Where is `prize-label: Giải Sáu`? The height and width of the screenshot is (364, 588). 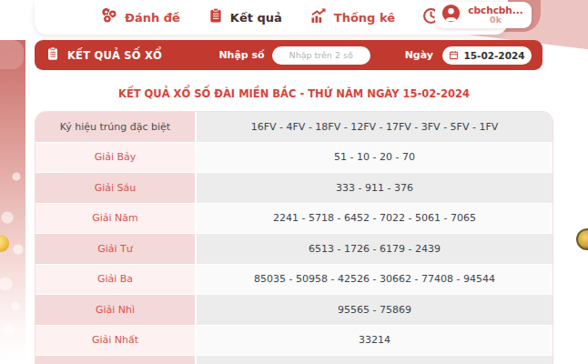 prize-label: Giải Sáu is located at coordinates (117, 187).